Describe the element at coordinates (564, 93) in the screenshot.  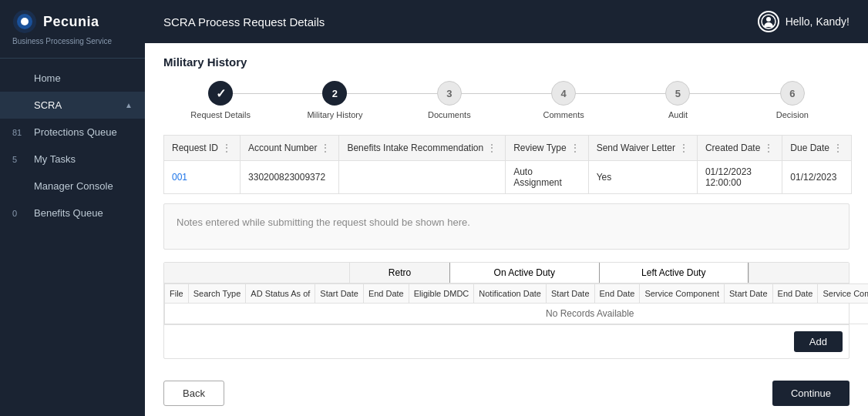
I see `step-circle-4: 4` at that location.